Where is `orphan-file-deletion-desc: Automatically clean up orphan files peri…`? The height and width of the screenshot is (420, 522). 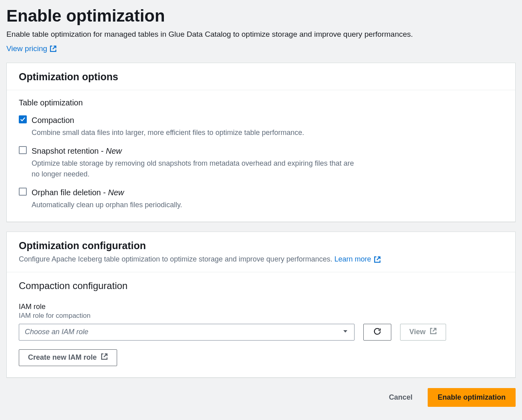 orphan-file-deletion-desc: Automatically clean up orphan files peri… is located at coordinates (195, 205).